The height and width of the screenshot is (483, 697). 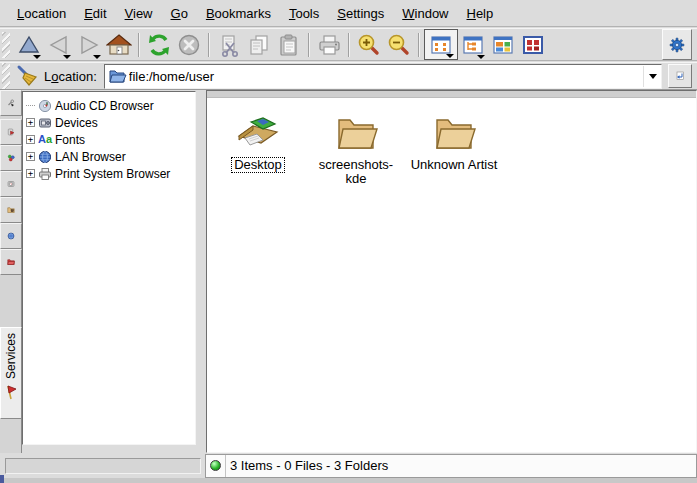 What do you see at coordinates (201, 272) in the screenshot?
I see `panel-splitter` at bounding box center [201, 272].